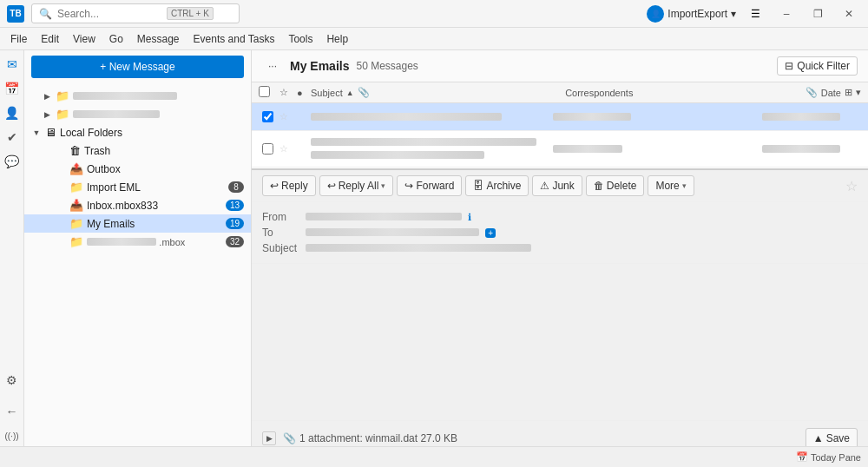  Describe the element at coordinates (592, 116) in the screenshot. I see `blurred-corr` at that location.